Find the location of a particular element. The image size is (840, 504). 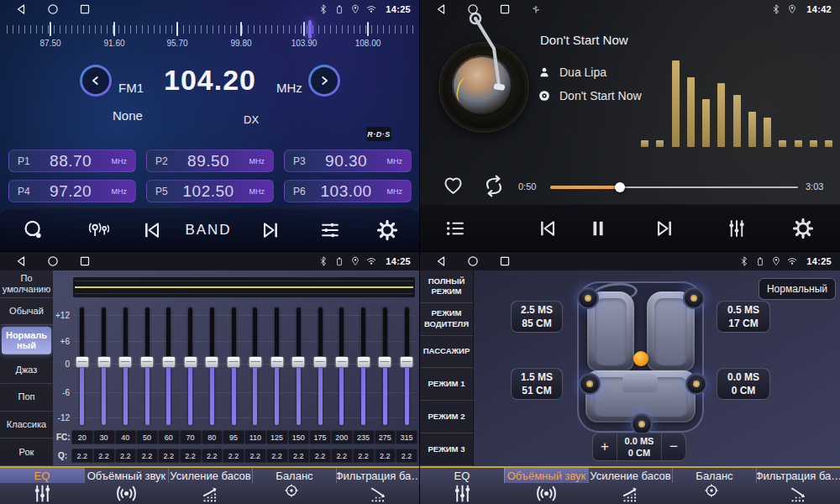

delay-decrease-button: − is located at coordinates (674, 447).